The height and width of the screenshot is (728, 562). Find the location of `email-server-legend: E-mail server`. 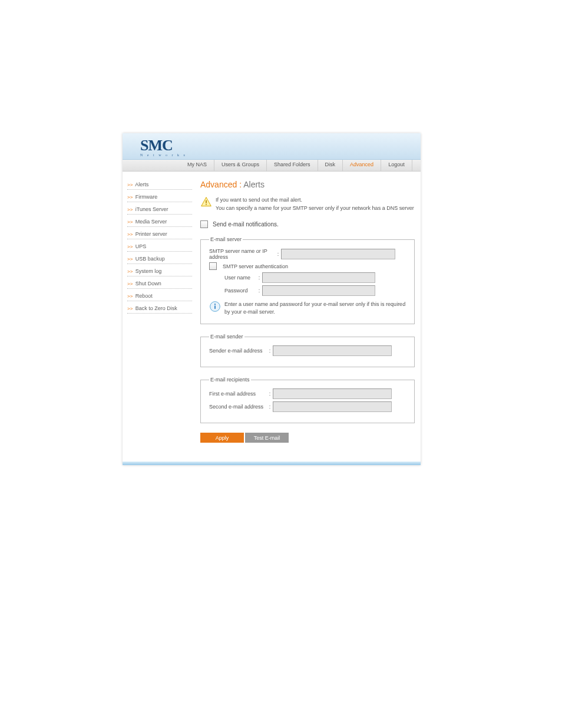

email-server-legend: E-mail server is located at coordinates (226, 239).